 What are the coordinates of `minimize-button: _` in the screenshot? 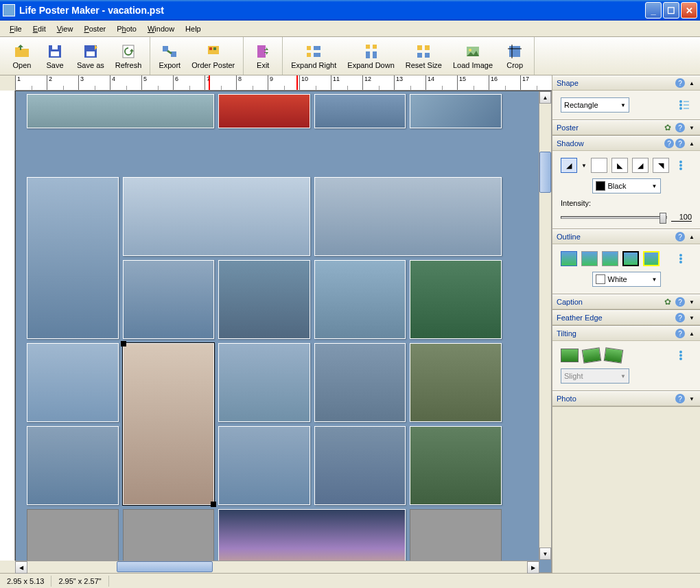 It's located at (653, 10).